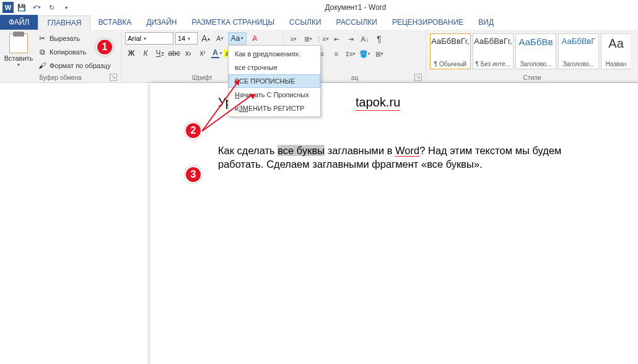 The image size is (638, 364). I want to click on shading-button: 🪣▾, so click(365, 54).